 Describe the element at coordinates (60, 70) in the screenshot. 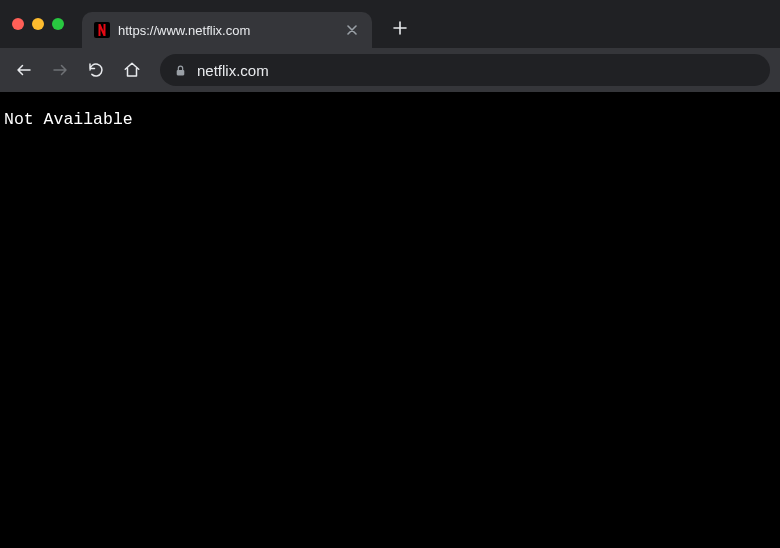

I see `forward-button` at that location.